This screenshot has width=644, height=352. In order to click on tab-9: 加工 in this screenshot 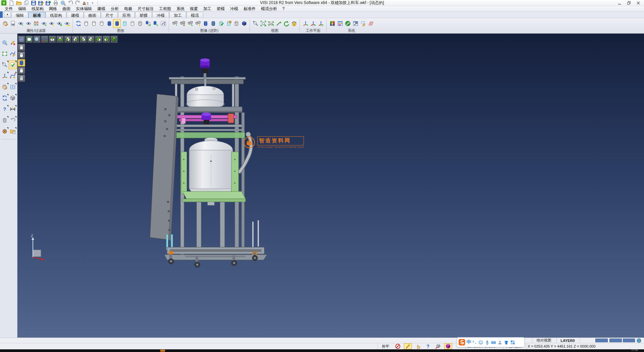, I will do `click(178, 15)`.